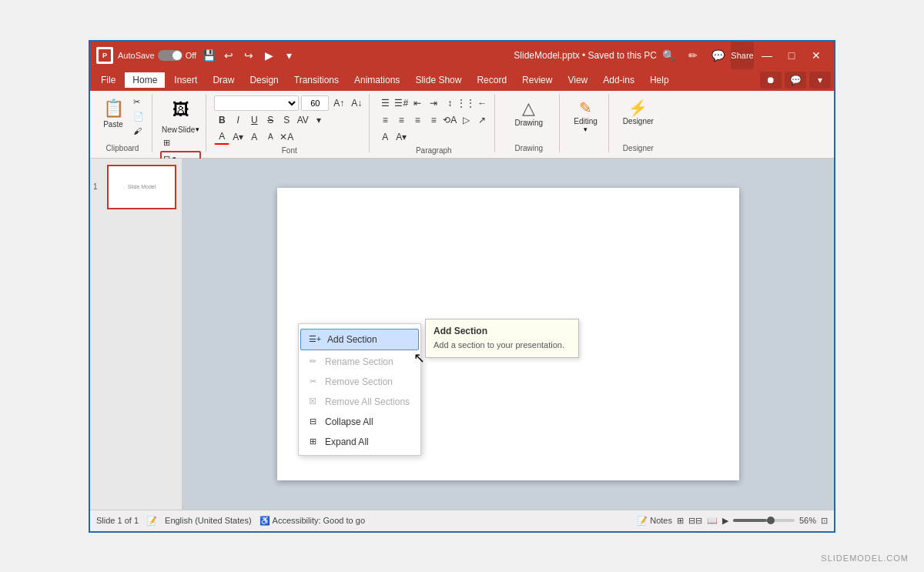  What do you see at coordinates (270, 137) in the screenshot?
I see `font-size-small: A` at bounding box center [270, 137].